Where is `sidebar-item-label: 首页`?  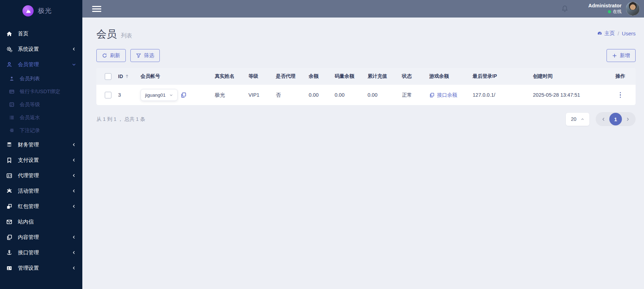 sidebar-item-label: 首页 is located at coordinates (47, 34).